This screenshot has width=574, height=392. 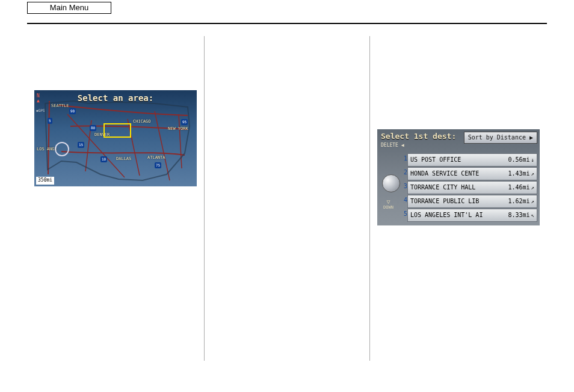 I want to click on dest-row: TORRANCE PUBLIC LIB 1.62mi ↗, so click(x=472, y=201).